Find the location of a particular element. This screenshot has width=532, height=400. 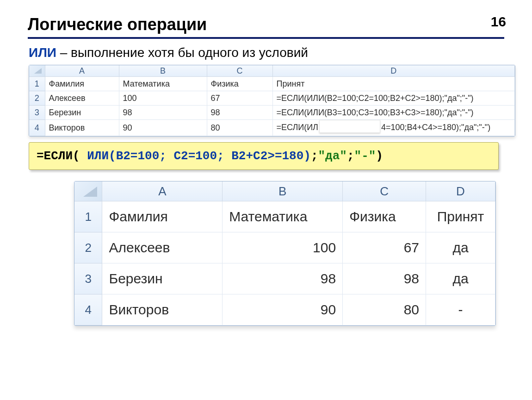

formula-literal: "да" is located at coordinates (333, 156).